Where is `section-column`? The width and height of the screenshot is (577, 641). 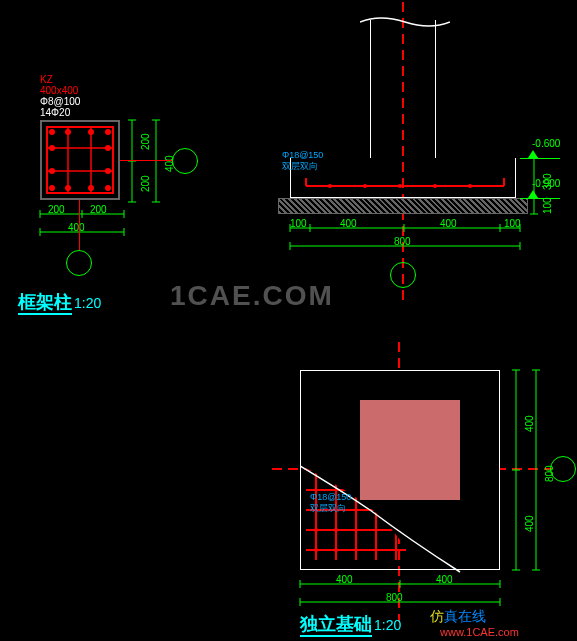
section-column is located at coordinates (403, 89).